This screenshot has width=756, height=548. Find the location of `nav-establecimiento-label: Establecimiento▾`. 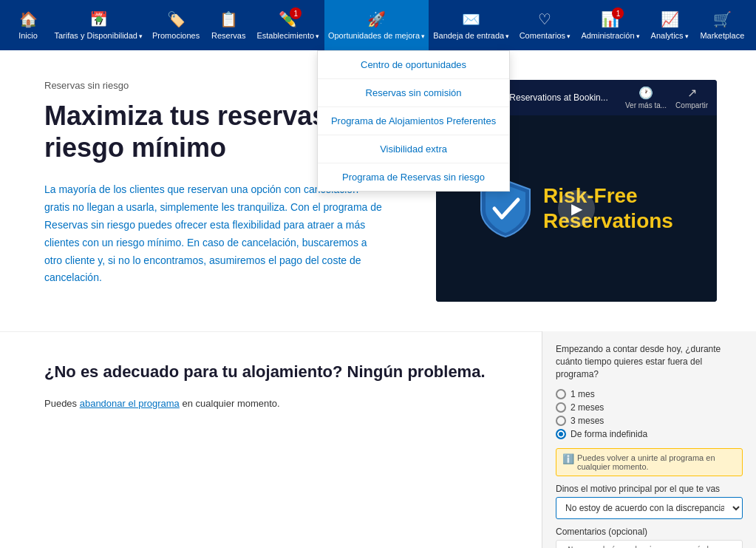

nav-establecimiento-label: Establecimiento▾ is located at coordinates (288, 35).